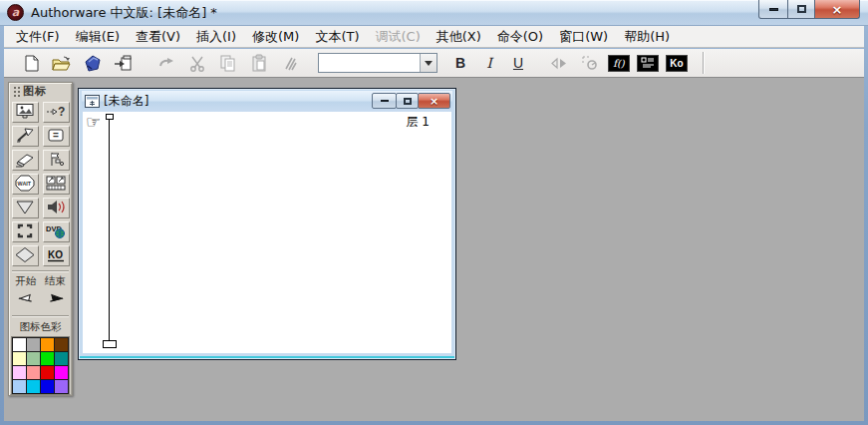  I want to click on flowline-start-marker, so click(110, 117).